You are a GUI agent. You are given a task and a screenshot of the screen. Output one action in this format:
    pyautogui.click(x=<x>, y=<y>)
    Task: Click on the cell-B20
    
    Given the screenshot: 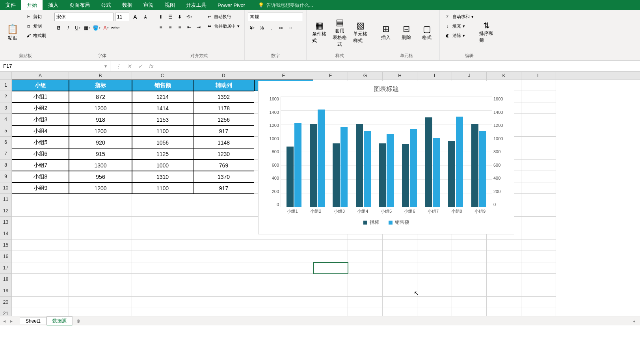 What is the action you would take?
    pyautogui.click(x=100, y=303)
    